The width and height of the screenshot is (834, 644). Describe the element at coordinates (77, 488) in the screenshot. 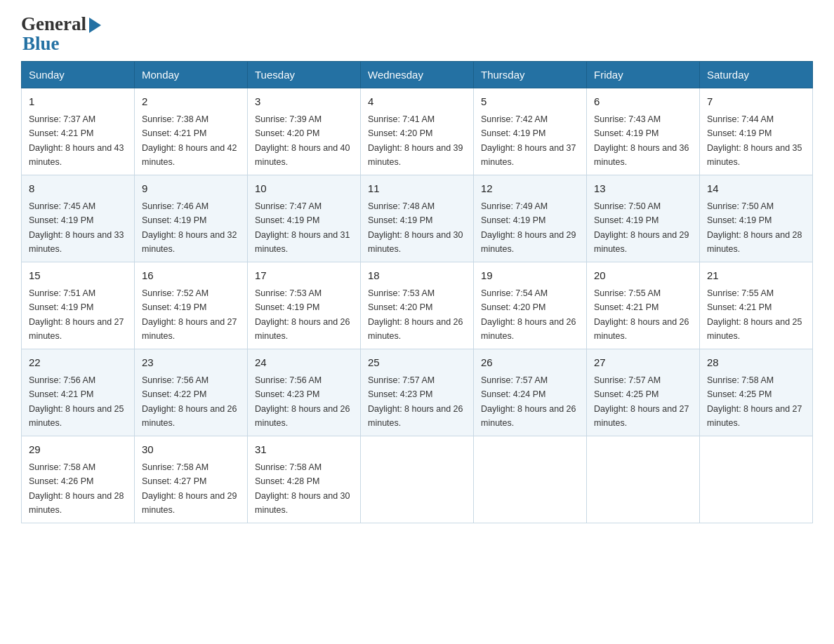

I see `day-info: Sunrise: 7:58 AMSunset: 4:26 PMDaylight:…` at that location.